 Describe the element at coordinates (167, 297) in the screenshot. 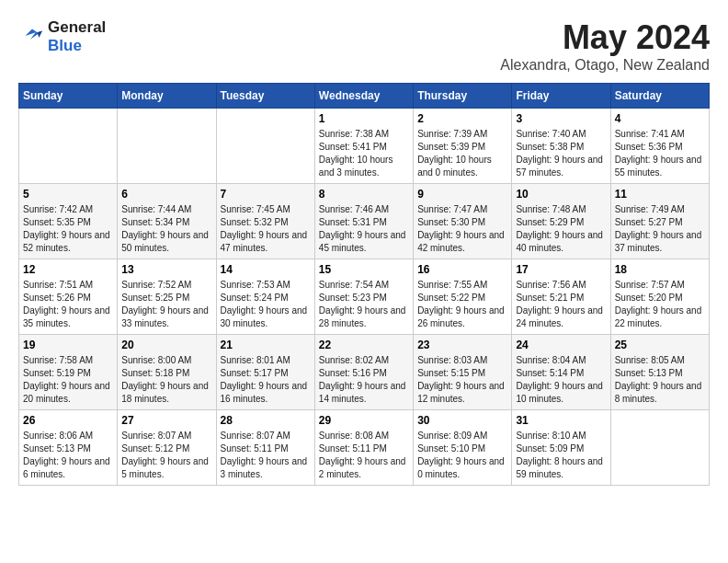

I see `calendar-cell: 13 Sunrise: 7:52 AM Sunset: 5:25 PM Dayl…` at that location.